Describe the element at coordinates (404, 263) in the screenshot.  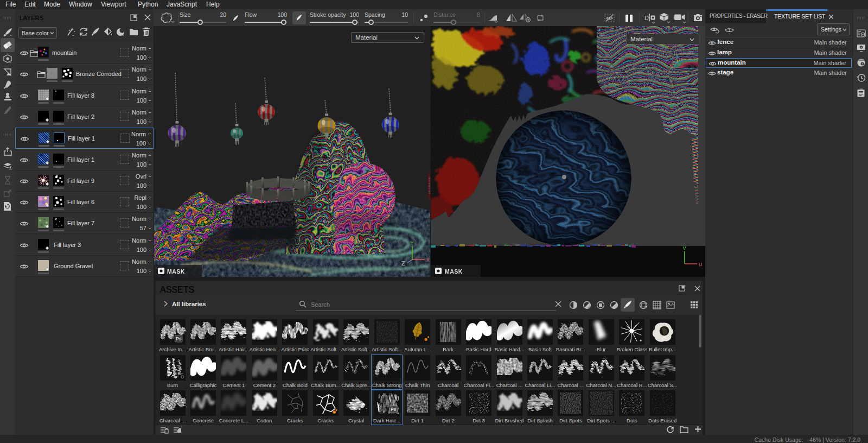
I see `svg-text: Z` at that location.